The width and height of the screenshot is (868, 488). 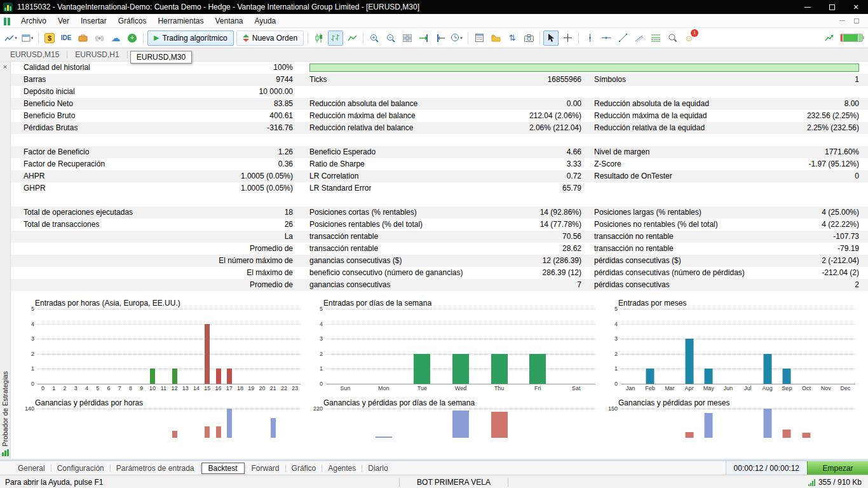 What do you see at coordinates (34, 55) in the screenshot?
I see `chart-tab-eurusd-m15: EURUSD,M15` at bounding box center [34, 55].